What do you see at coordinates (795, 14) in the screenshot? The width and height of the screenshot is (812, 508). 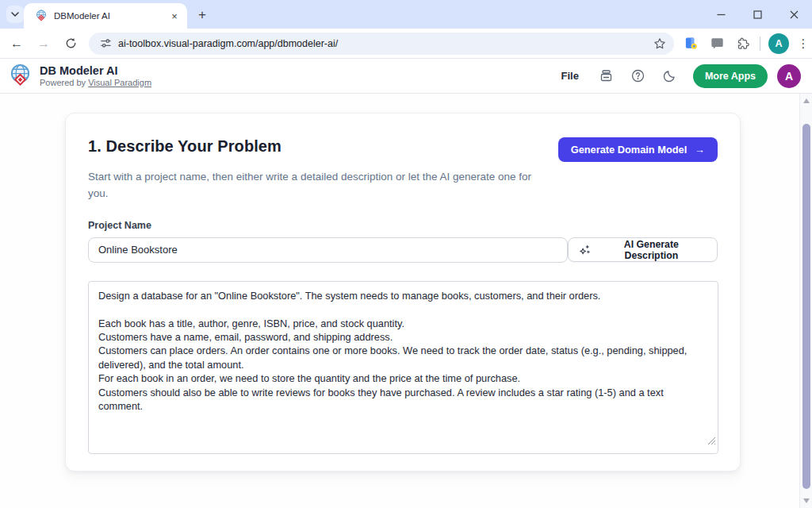 I see `close-icon` at bounding box center [795, 14].